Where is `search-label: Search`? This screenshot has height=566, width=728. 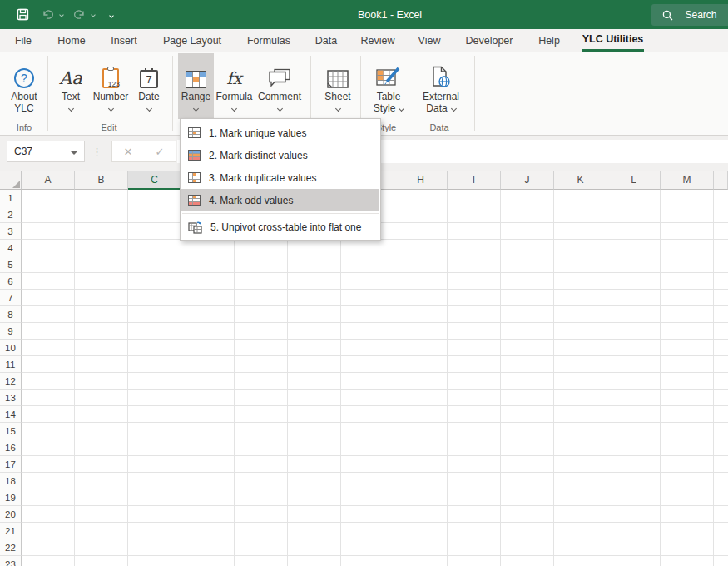 search-label: Search is located at coordinates (701, 15).